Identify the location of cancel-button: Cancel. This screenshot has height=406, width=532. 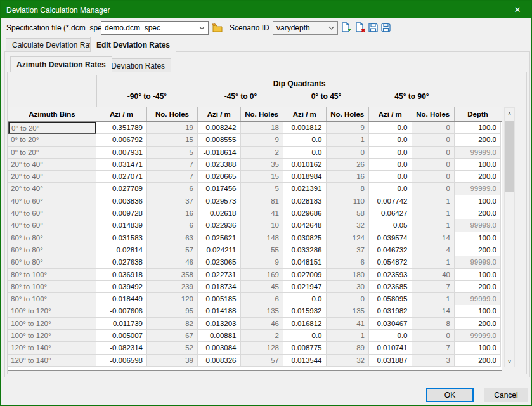
(506, 395).